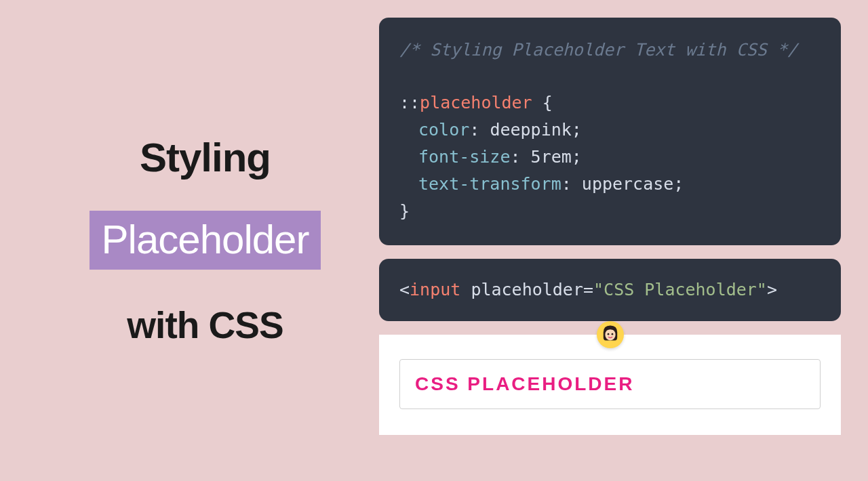  I want to click on css-close-brace: }, so click(610, 211).